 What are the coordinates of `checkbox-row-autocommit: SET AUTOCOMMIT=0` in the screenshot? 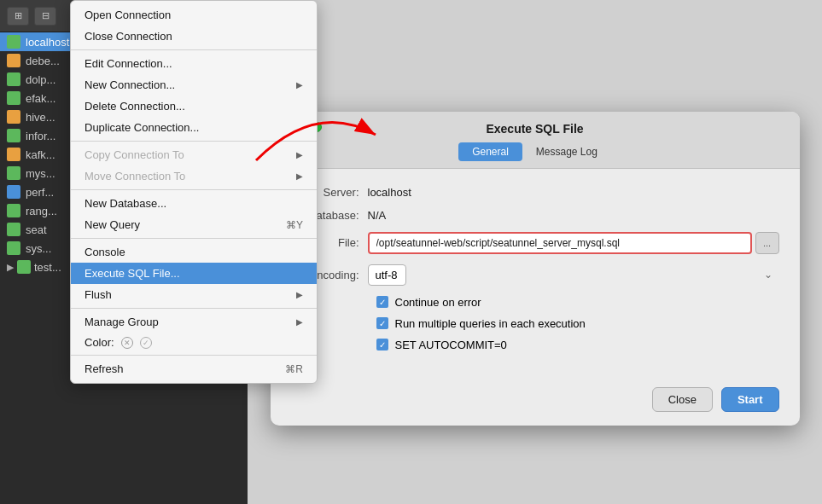 It's located at (578, 345).